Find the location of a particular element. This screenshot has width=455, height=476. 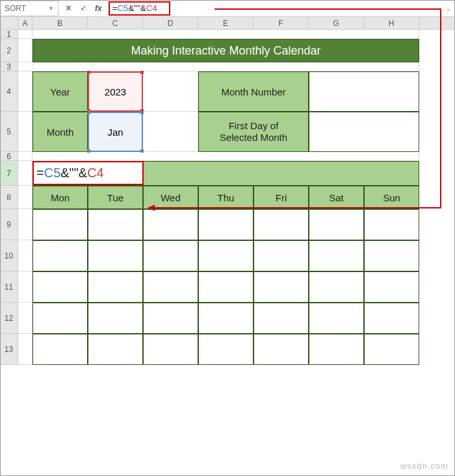

formula-edit-cell: =C5&" "&C4 is located at coordinates (88, 173).